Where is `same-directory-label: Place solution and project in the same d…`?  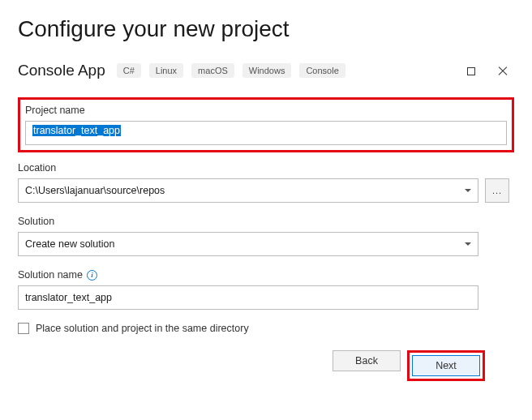
same-directory-label: Place solution and project in the same d… is located at coordinates (143, 328).